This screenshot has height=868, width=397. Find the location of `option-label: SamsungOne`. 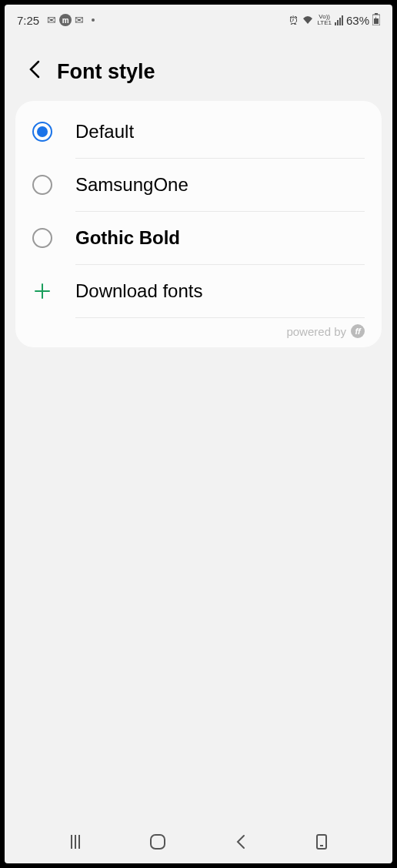

option-label: SamsungOne is located at coordinates (132, 185).